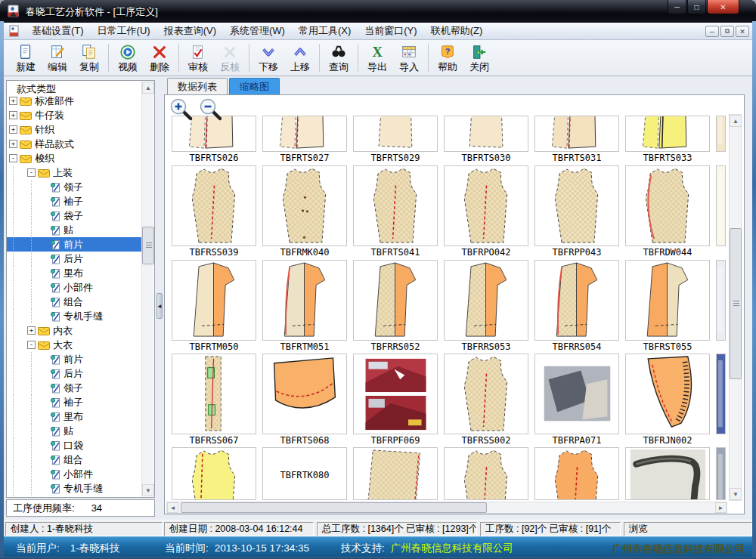 The image size is (756, 559). Describe the element at coordinates (172, 508) in the screenshot. I see `scroll-left-arrow-icon: ◄` at that location.